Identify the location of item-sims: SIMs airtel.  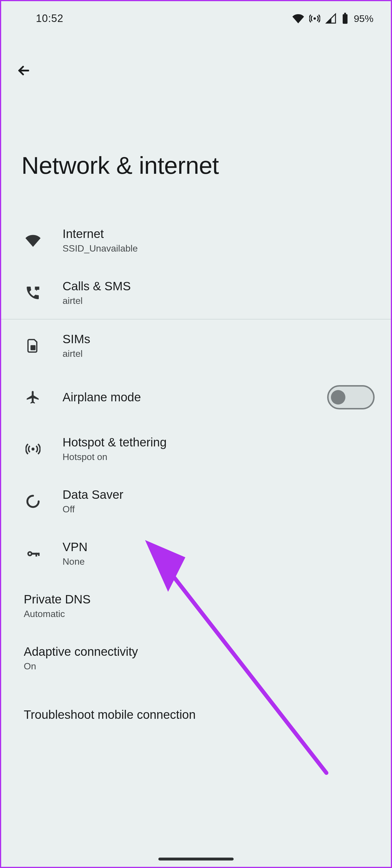
(196, 346).